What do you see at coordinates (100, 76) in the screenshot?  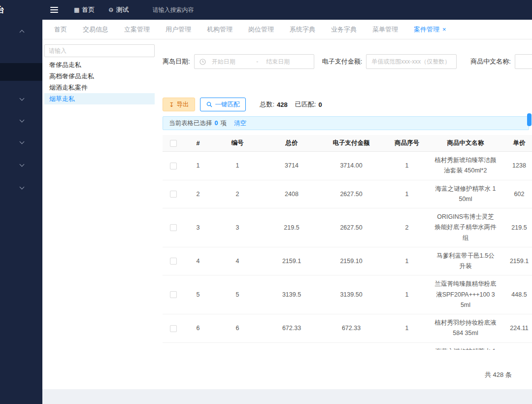 I see `category-item: 高档奢侈品走私` at bounding box center [100, 76].